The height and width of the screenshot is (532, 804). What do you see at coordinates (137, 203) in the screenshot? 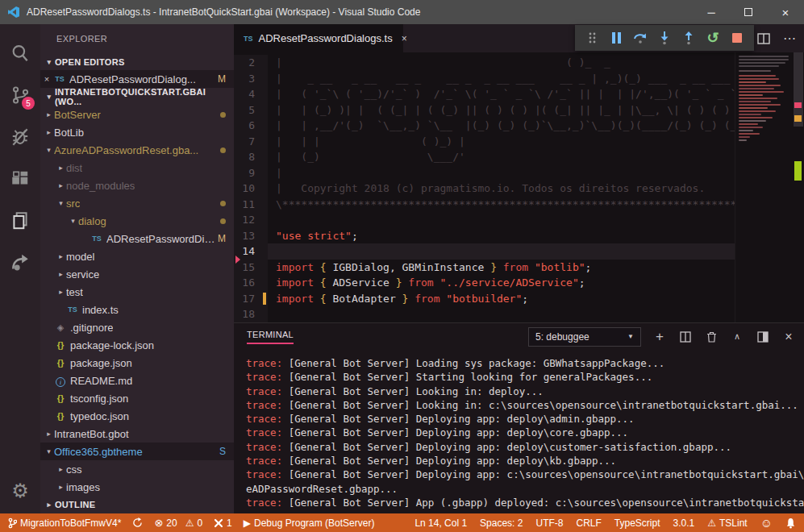
I see `tree-item-src: ▾src` at bounding box center [137, 203].